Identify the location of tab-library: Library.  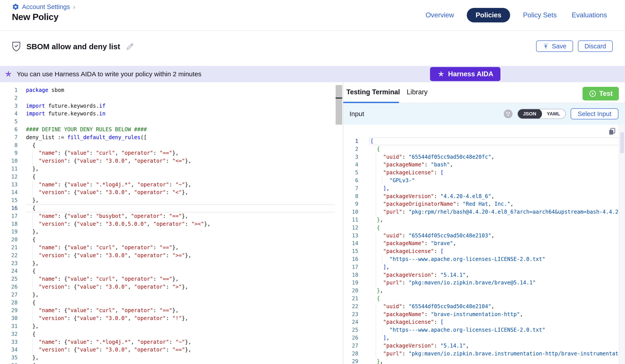
(417, 92).